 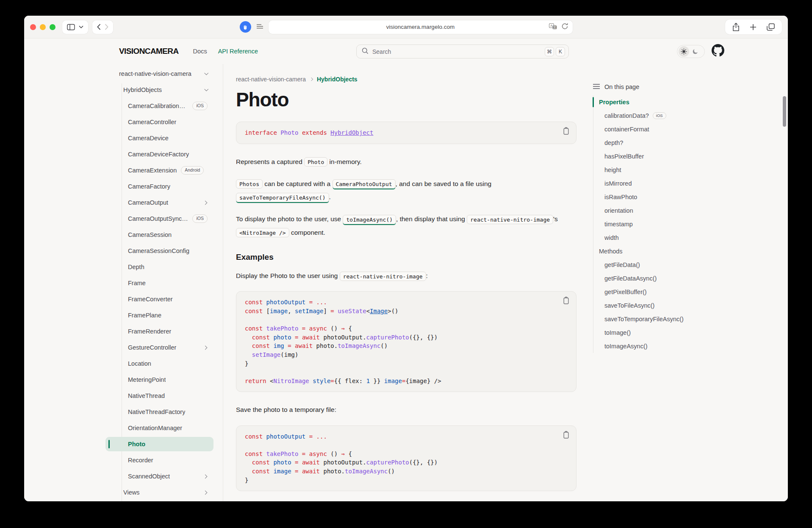 What do you see at coordinates (141, 460) in the screenshot?
I see `sidebar-item-label: Recorder` at bounding box center [141, 460].